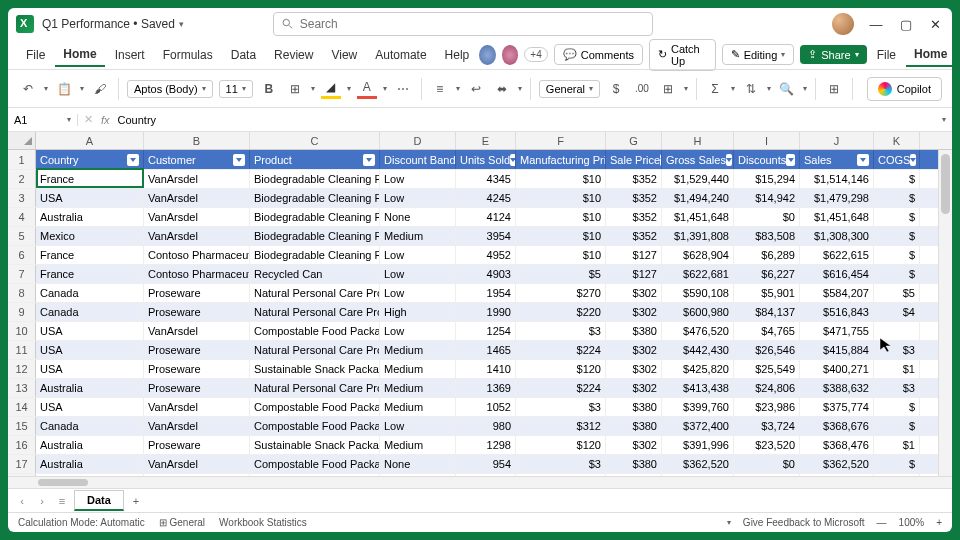 This screenshot has width=960, height=540. Describe the element at coordinates (99, 500) in the screenshot. I see `sheet-tab-data: Data` at that location.